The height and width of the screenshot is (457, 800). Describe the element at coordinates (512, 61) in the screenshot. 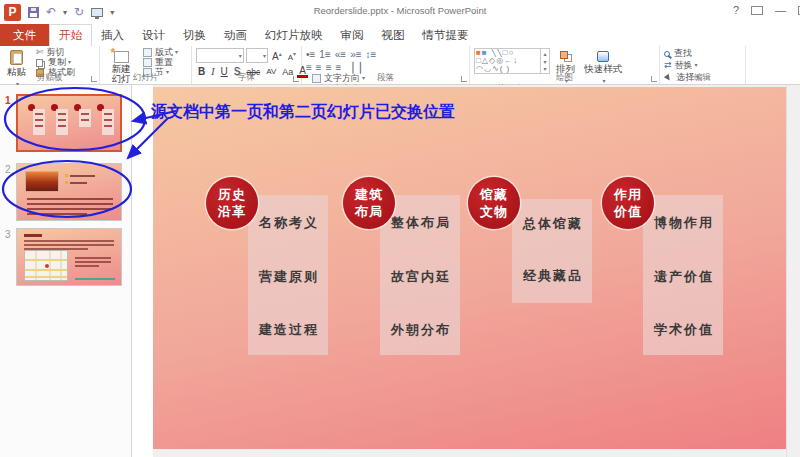

I see `shapes-gallery: ■■ ╲╲□○ □△◇◎←↓ ◠◡∿( ) ▴▾▾` at that location.